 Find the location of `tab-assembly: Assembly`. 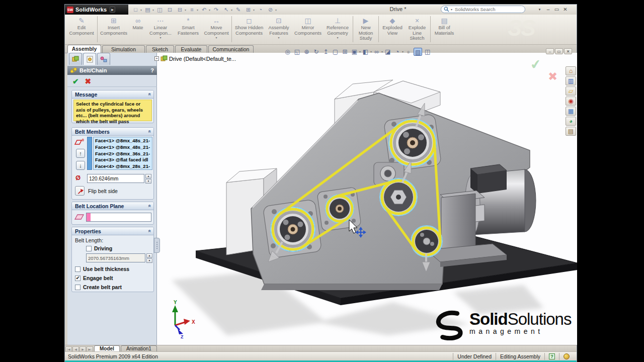

tab-assembly: Assembly is located at coordinates (85, 49).